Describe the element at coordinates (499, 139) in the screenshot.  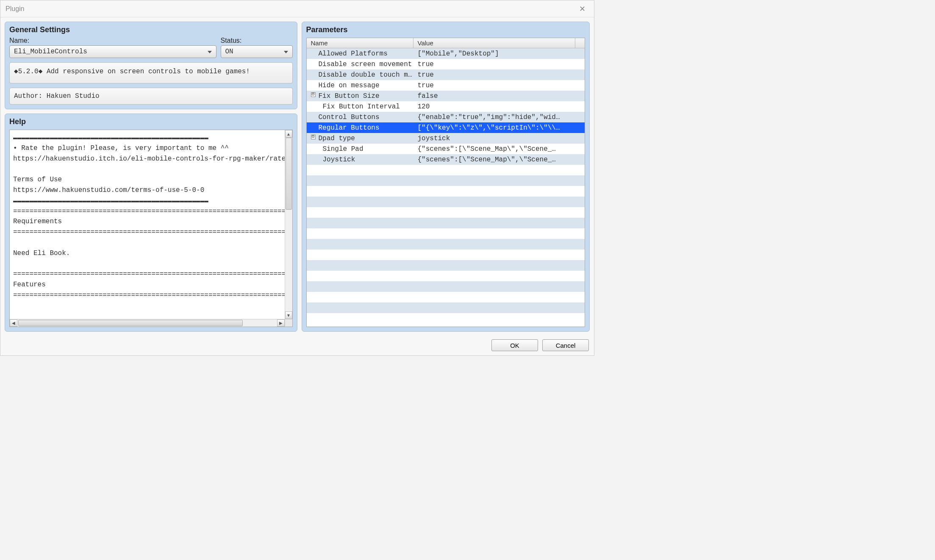
I see `parameter-value: joystick` at that location.